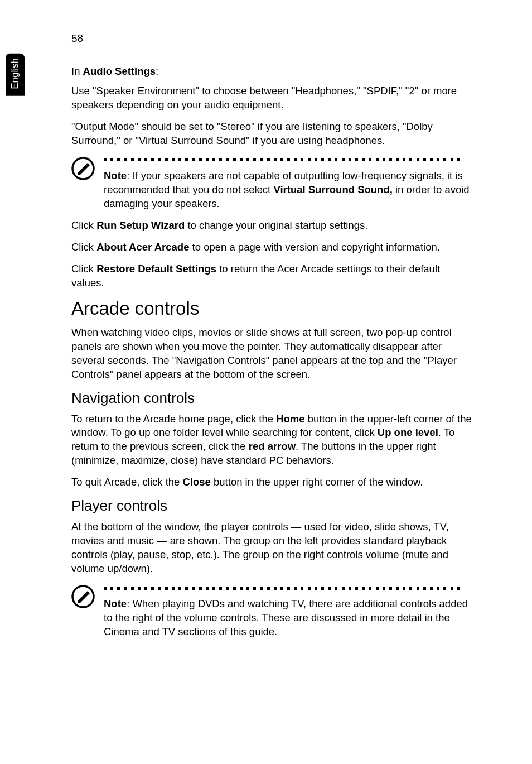  What do you see at coordinates (332, 190) in the screenshot?
I see `vss-bold: Virtual Surround Sound,` at bounding box center [332, 190].